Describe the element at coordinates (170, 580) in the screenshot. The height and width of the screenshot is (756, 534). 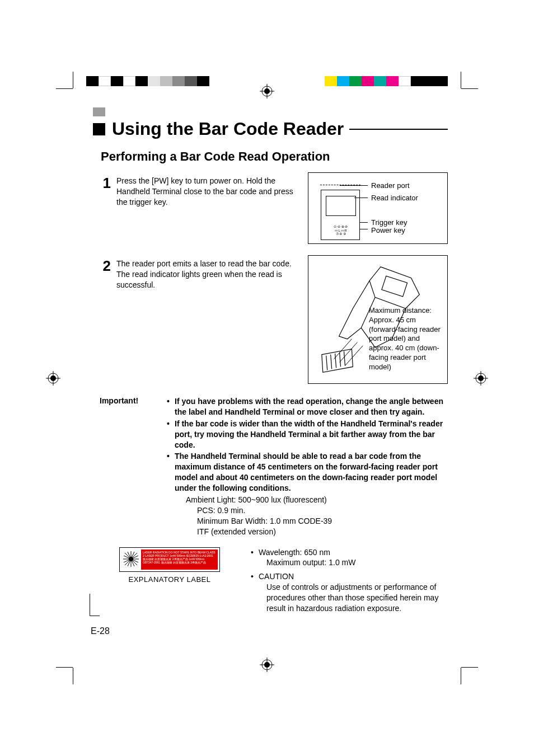
I see `label-caption: EXPLANATORY LABEL` at that location.